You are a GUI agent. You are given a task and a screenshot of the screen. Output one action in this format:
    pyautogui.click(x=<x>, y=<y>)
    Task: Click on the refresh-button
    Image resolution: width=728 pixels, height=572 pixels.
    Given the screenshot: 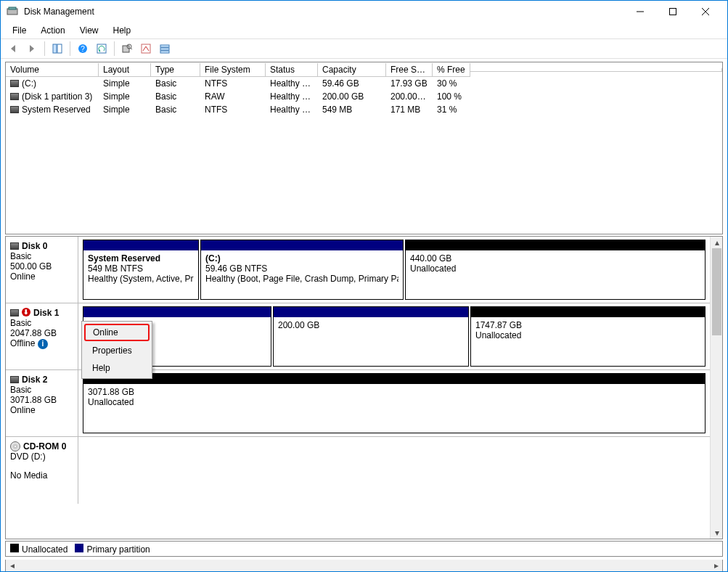 What is the action you would take?
    pyautogui.click(x=102, y=49)
    